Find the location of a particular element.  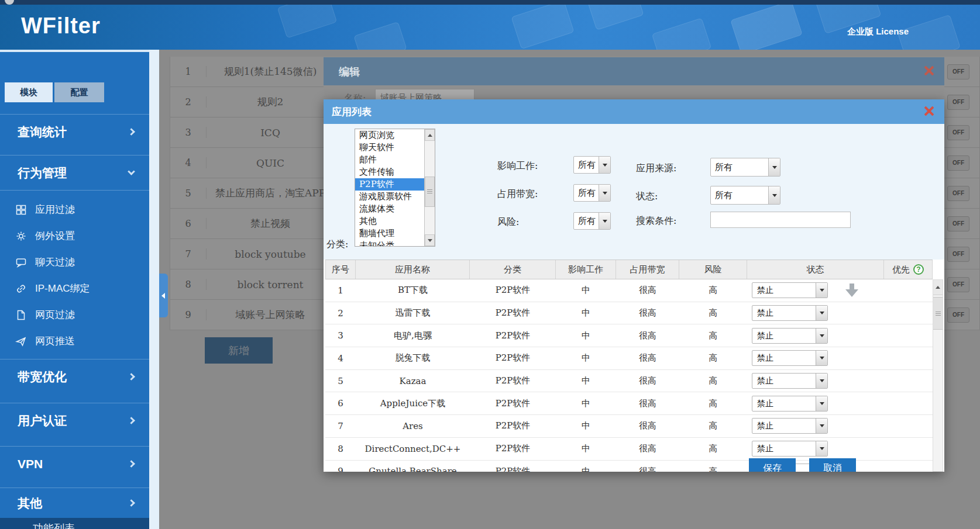

sidebar-item-vpn: VPN is located at coordinates (75, 464).